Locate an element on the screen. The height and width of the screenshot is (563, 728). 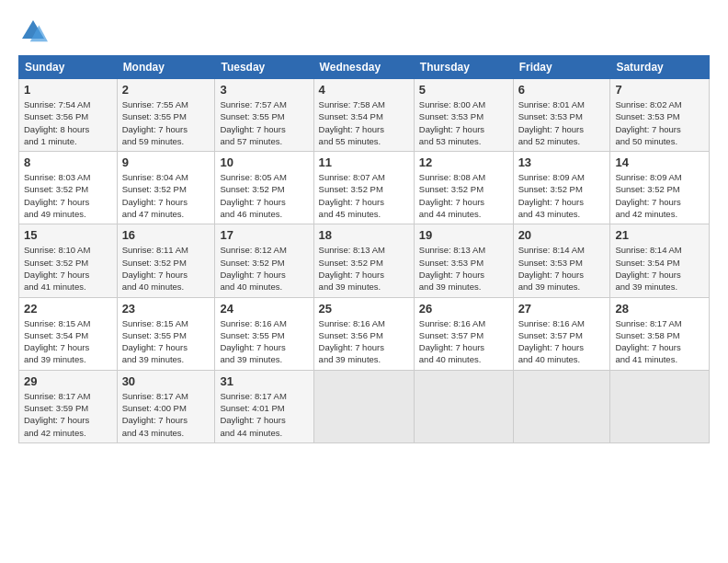
day-cell: 4Sunrise: 7:58 AM Sunset: 3:54 PM Daylig… is located at coordinates (364, 116).